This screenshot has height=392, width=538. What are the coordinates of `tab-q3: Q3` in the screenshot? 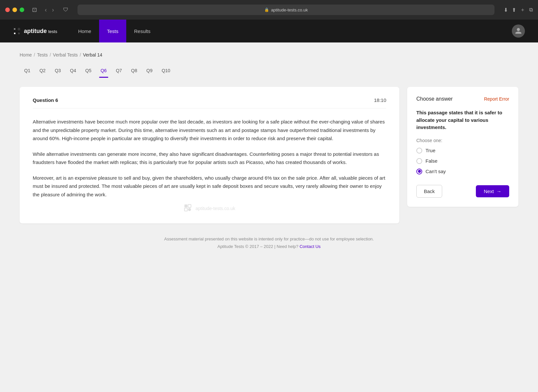 It's located at (58, 72).